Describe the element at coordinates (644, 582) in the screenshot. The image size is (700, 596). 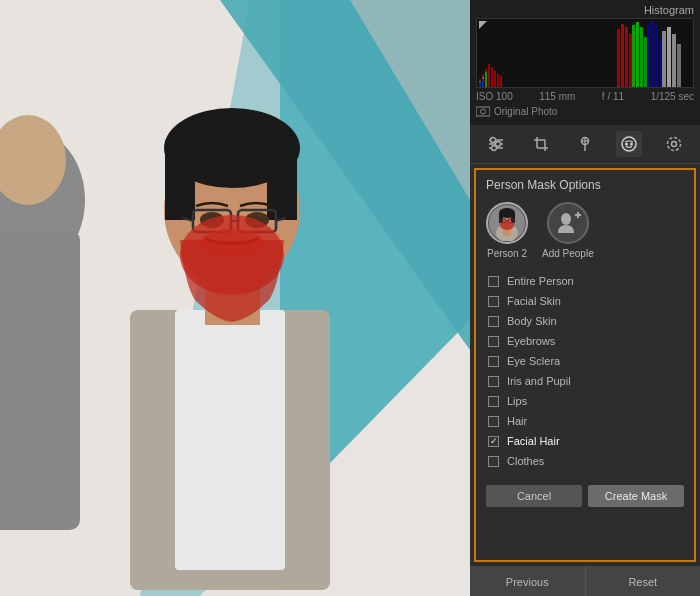
I see `reset-button: Reset` at that location.